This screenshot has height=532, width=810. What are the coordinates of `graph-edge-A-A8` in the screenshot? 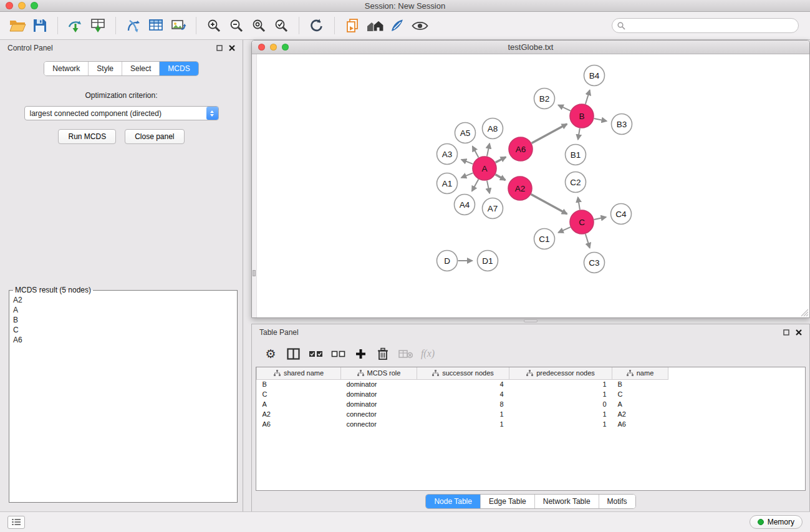 It's located at (488, 150).